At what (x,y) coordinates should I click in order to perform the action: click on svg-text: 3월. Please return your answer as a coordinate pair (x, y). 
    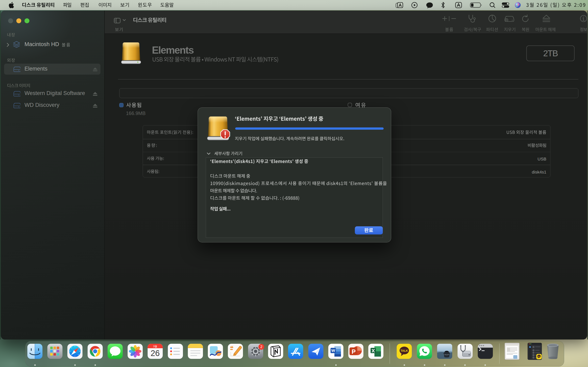
    Looking at the image, I should click on (155, 346).